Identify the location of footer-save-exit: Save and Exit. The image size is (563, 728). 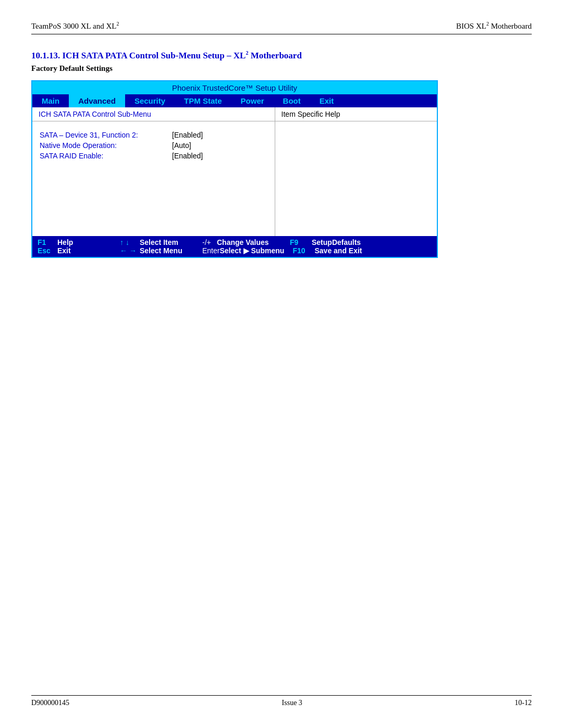
(338, 251).